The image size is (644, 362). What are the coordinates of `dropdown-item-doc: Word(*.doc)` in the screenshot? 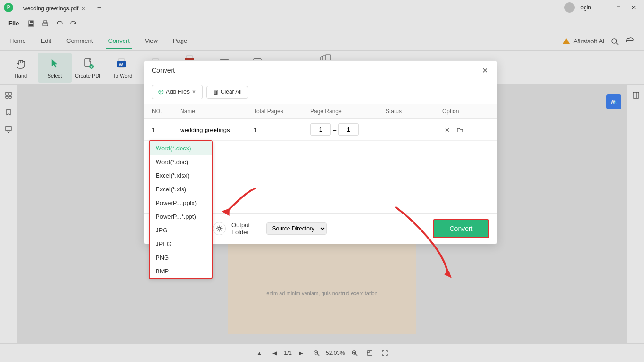 It's located at (181, 162).